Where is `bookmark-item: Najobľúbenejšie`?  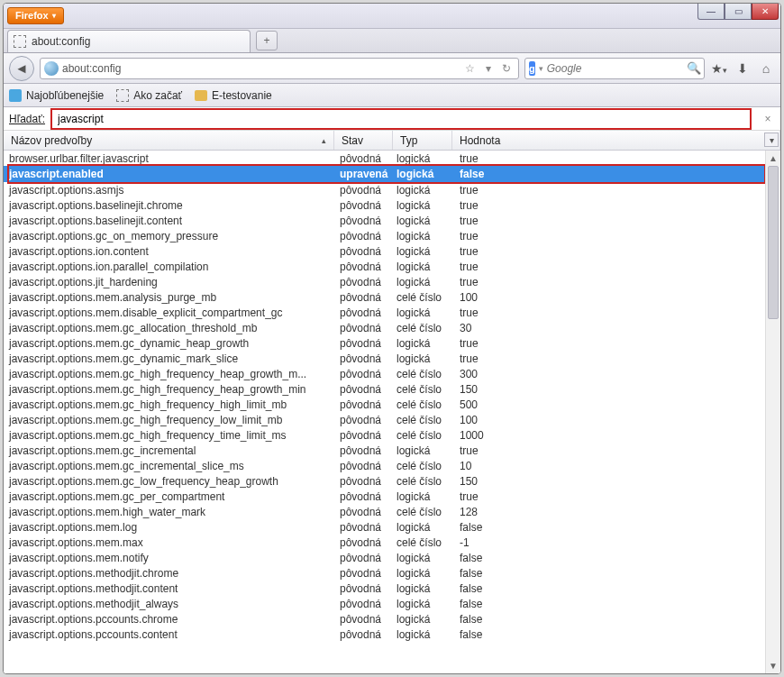 bookmark-item: Najobľúbenejšie is located at coordinates (56, 96).